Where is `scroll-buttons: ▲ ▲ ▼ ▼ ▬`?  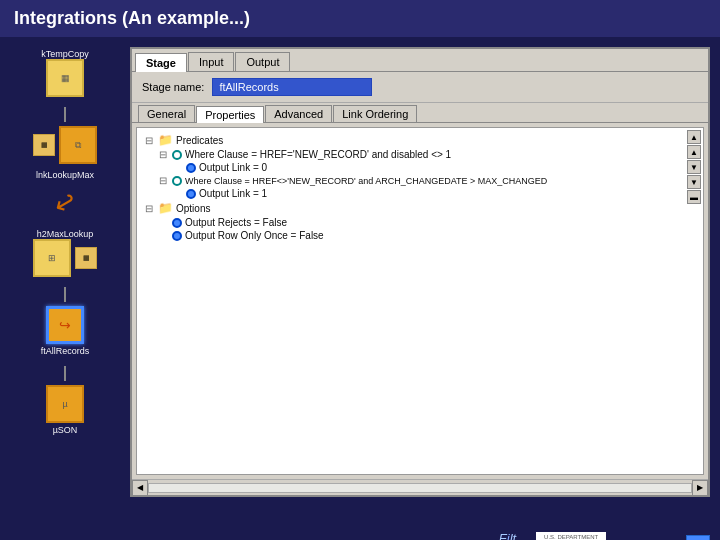 scroll-buttons: ▲ ▲ ▼ ▼ ▬ is located at coordinates (694, 167).